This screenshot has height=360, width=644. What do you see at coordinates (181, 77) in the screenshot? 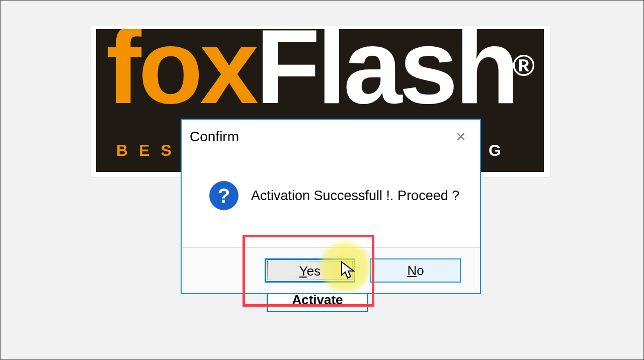
I see `logo-fox: fox` at bounding box center [181, 77].